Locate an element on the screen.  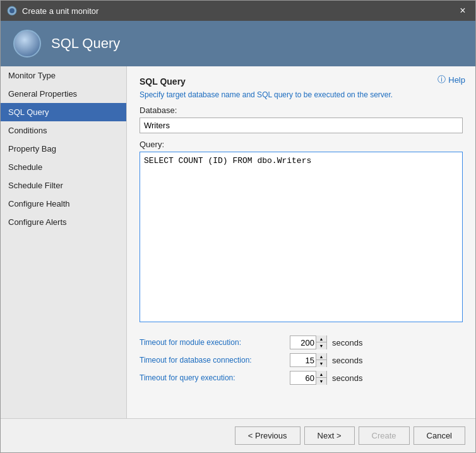
database-label: Database: is located at coordinates (301, 110).